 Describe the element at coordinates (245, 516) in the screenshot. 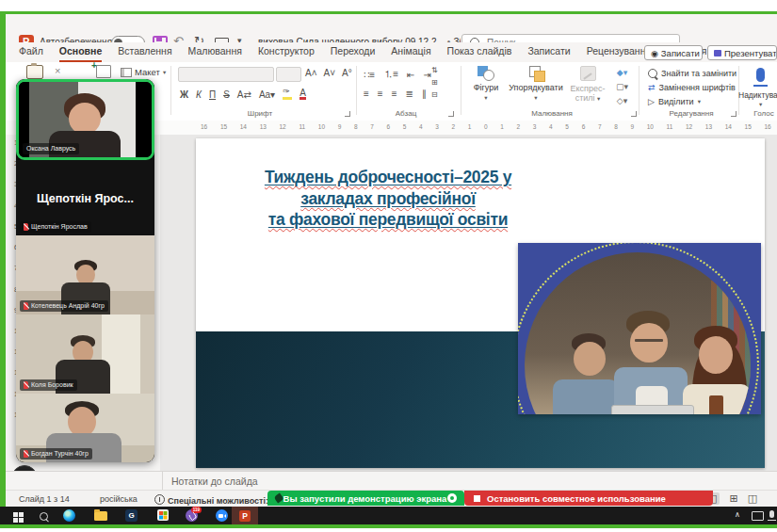

I see `powerpoint-taskbar-button: P` at that location.